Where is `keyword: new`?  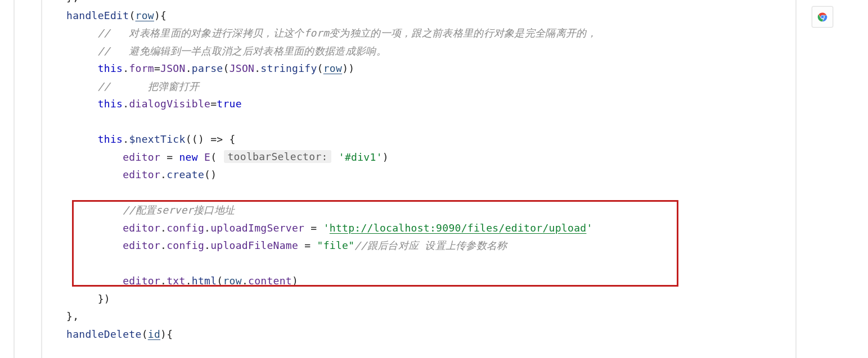
keyword: new is located at coordinates (188, 157).